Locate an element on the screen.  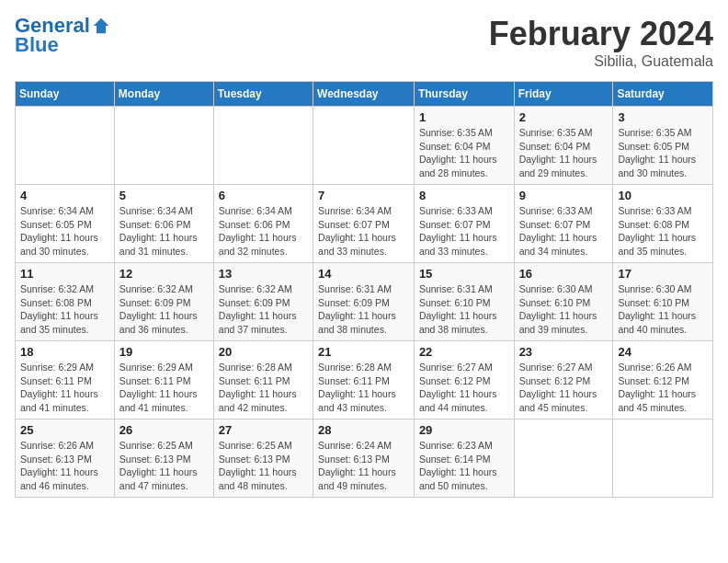
day-number: 5 is located at coordinates (164, 195).